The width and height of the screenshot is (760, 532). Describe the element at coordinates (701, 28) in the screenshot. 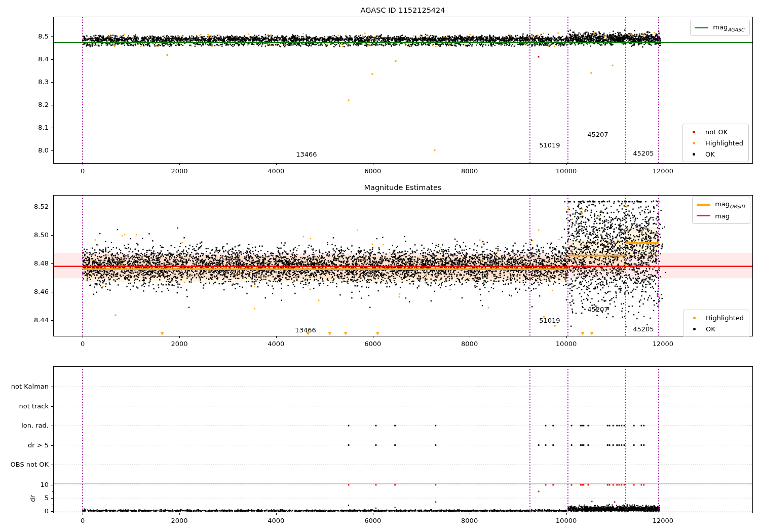

I see `mag-agasc-line-sample` at that location.